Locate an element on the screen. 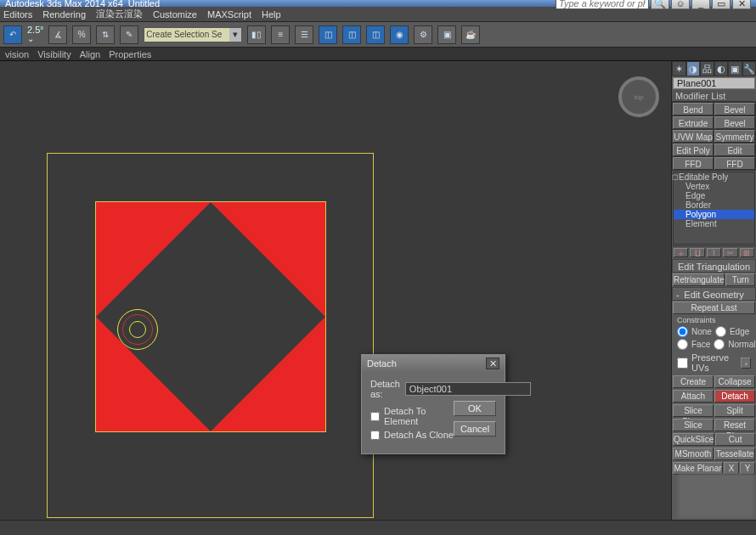  tab-properties: Properties is located at coordinates (130, 54).